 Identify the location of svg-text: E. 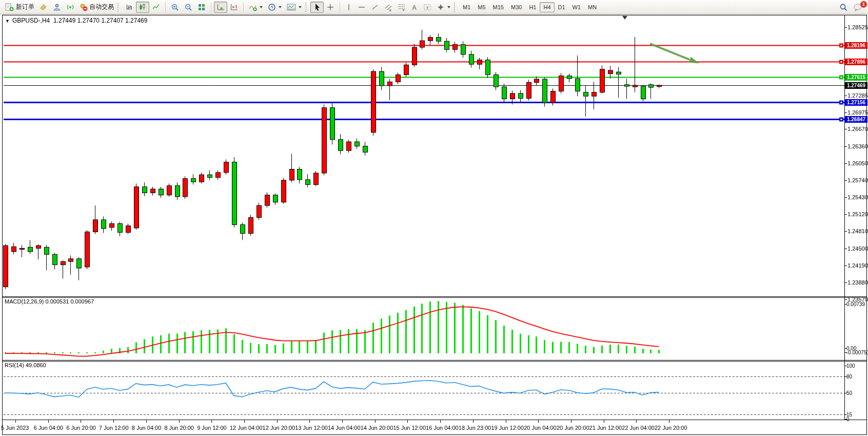
(390, 10).